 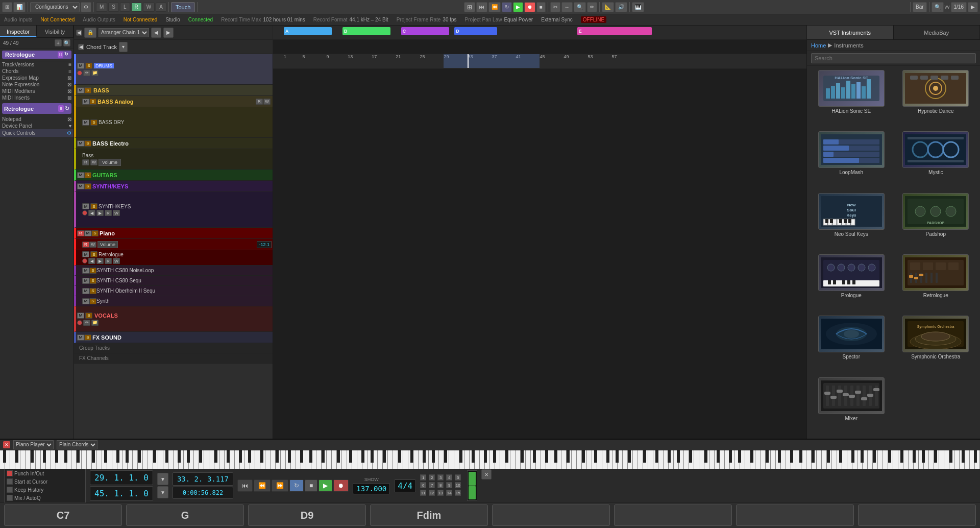 What do you see at coordinates (938, 7) in the screenshot?
I see `search-btn: 🔍` at bounding box center [938, 7].